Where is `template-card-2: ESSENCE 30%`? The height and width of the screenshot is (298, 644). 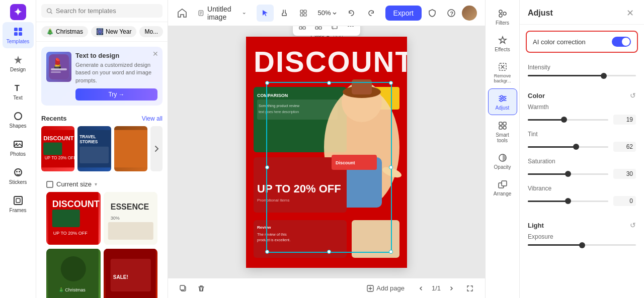
template-card-2: ESSENCE 30% is located at coordinates (131, 218).